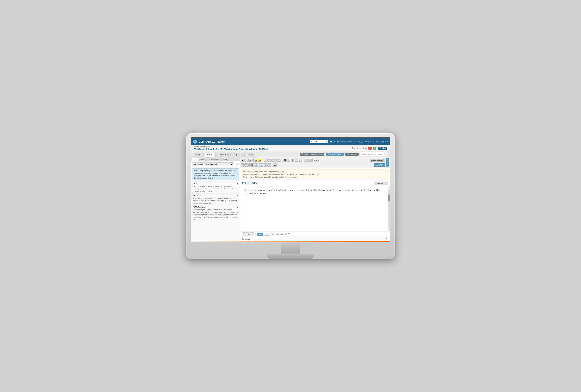 This screenshot has height=392, width=581. I want to click on nav-company: Company, so click(358, 142).